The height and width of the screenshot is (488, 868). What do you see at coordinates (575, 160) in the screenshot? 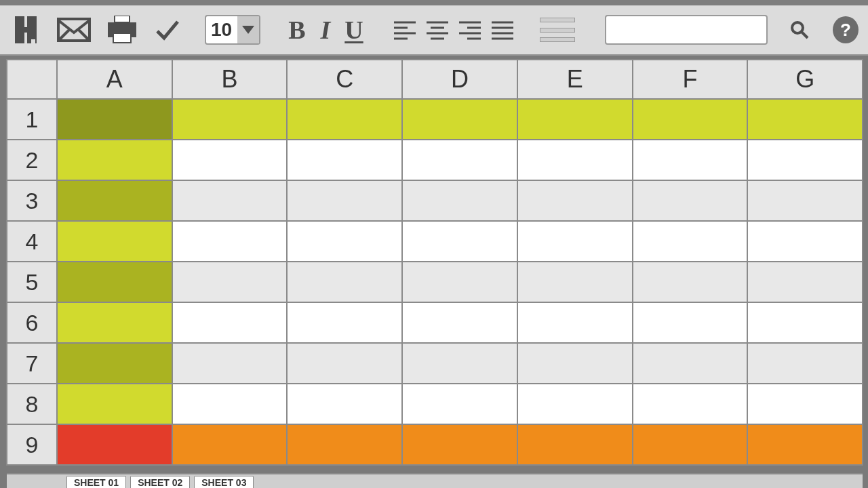
I see `cell-E2` at bounding box center [575, 160].